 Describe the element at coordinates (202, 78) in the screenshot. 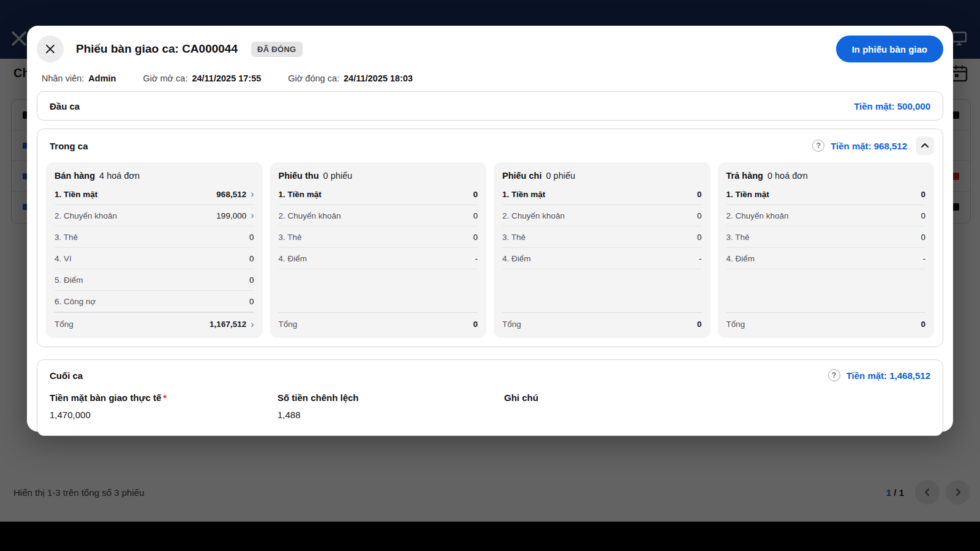

I see `open-time-info: Giờ mở ca:24/11/2025 17:55` at that location.